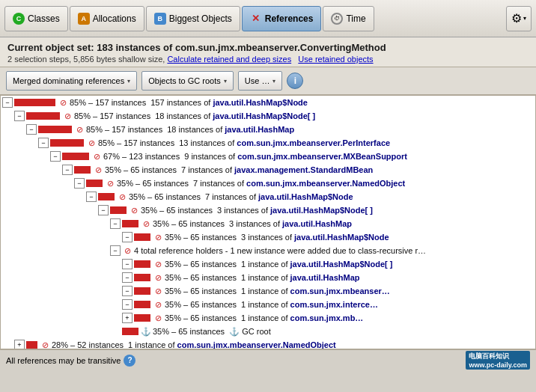  What do you see at coordinates (268, 81) in the screenshot?
I see `controls-bar: Merged dominating references ▾ Objects t…` at bounding box center [268, 81].